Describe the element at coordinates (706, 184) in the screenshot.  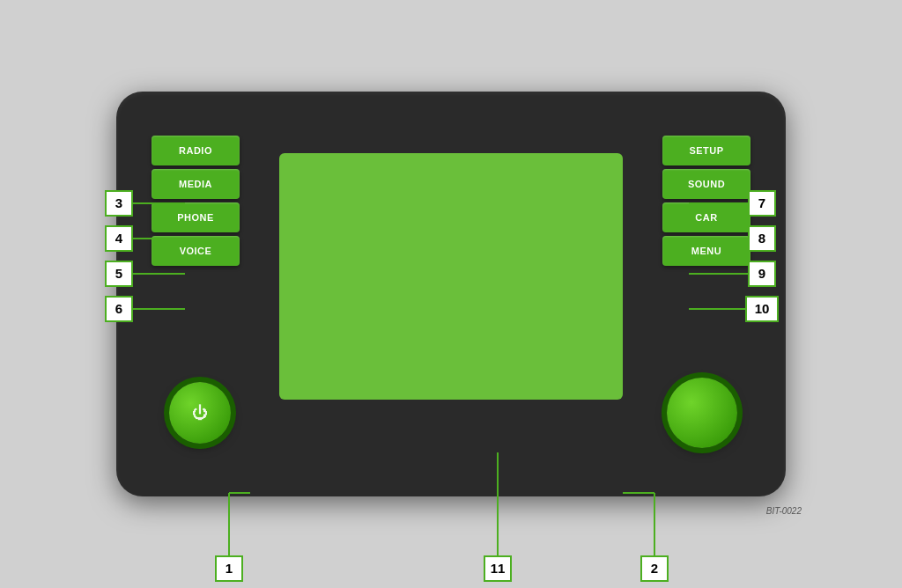
I see `sound-button: SOUND` at that location.